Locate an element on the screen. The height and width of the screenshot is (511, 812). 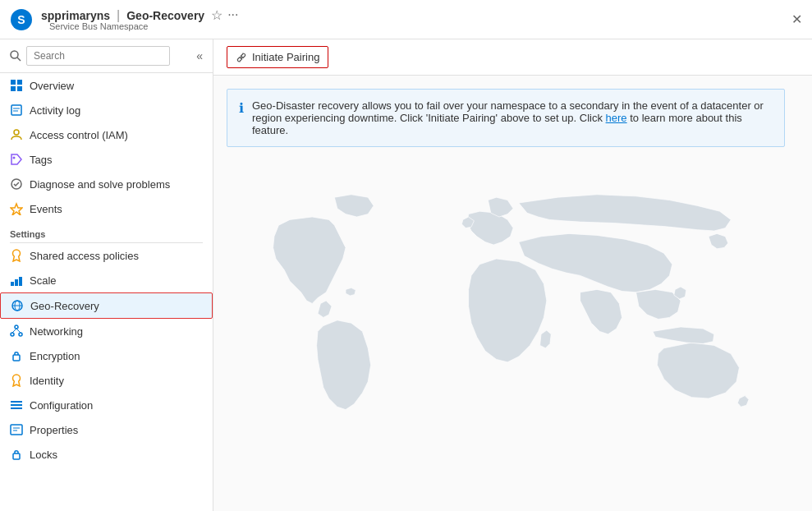
activity-log-icon is located at coordinates (16, 110).